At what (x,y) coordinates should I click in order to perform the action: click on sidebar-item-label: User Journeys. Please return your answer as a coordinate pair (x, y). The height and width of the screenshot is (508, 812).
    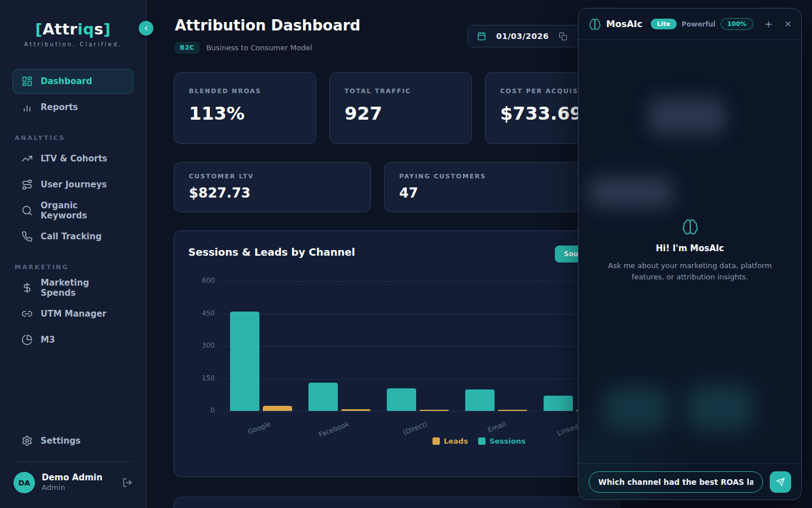
    Looking at the image, I should click on (73, 185).